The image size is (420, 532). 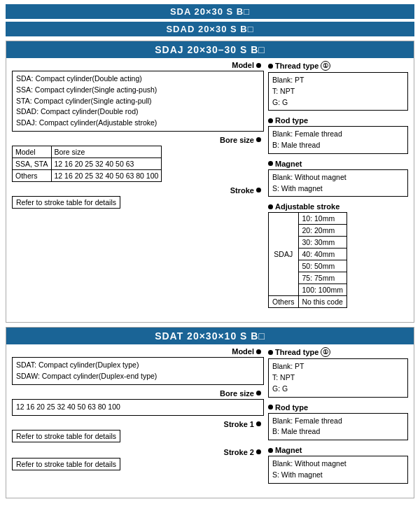 What do you see at coordinates (338, 91) in the screenshot?
I see `thread-box: Blank: PT T: NPT G: G` at bounding box center [338, 91].